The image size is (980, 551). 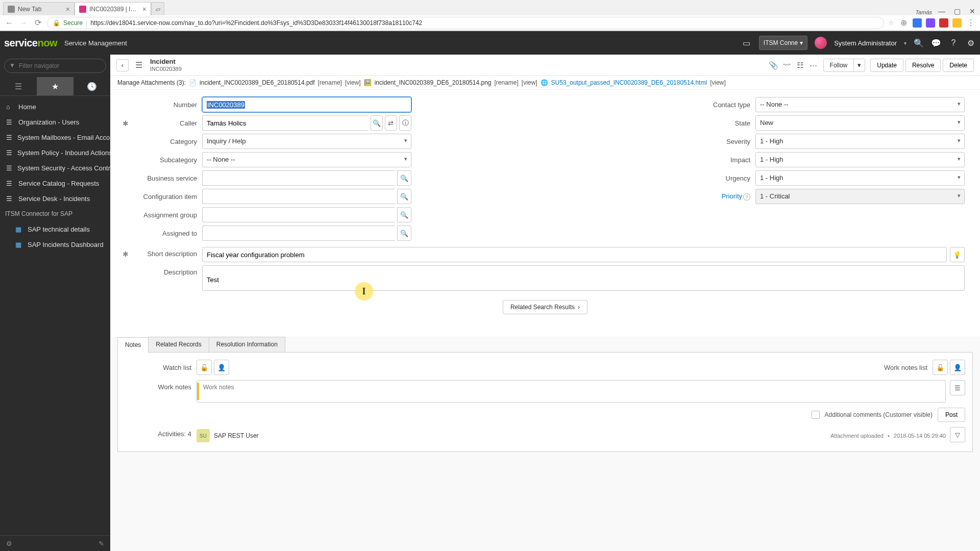 I want to click on nav-tab-all: ☰, so click(x=18, y=86).